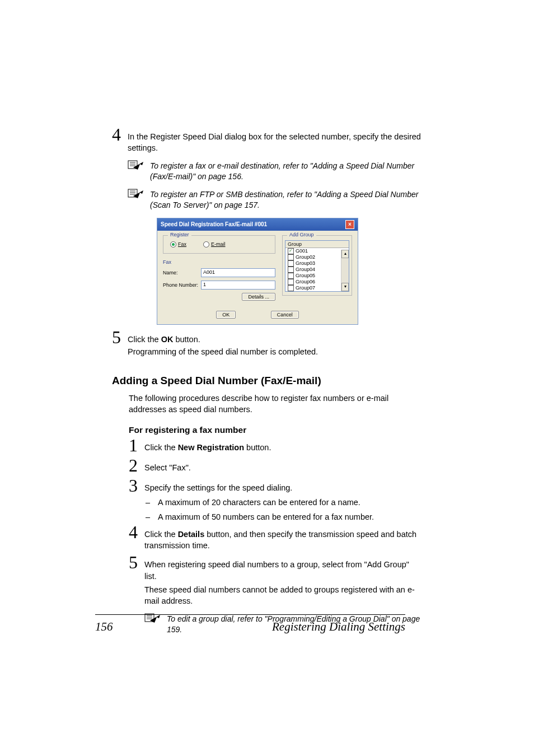 The width and height of the screenshot is (534, 756). Describe the element at coordinates (267, 381) in the screenshot. I see `section-heading: Adding a Speed Dial Number (Fax/E-mail)` at that location.